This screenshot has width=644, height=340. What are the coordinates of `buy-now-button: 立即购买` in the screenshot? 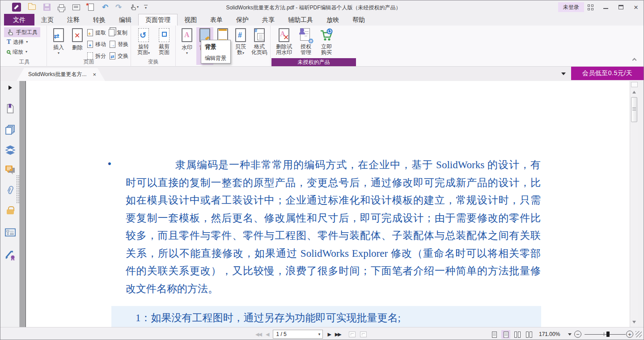 It's located at (326, 41).